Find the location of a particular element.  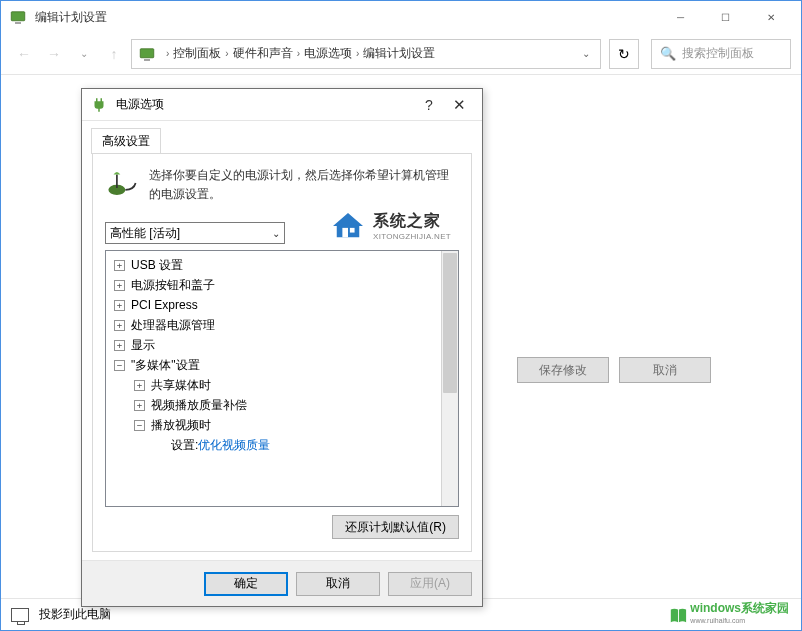

project-icon is located at coordinates (20, 615).